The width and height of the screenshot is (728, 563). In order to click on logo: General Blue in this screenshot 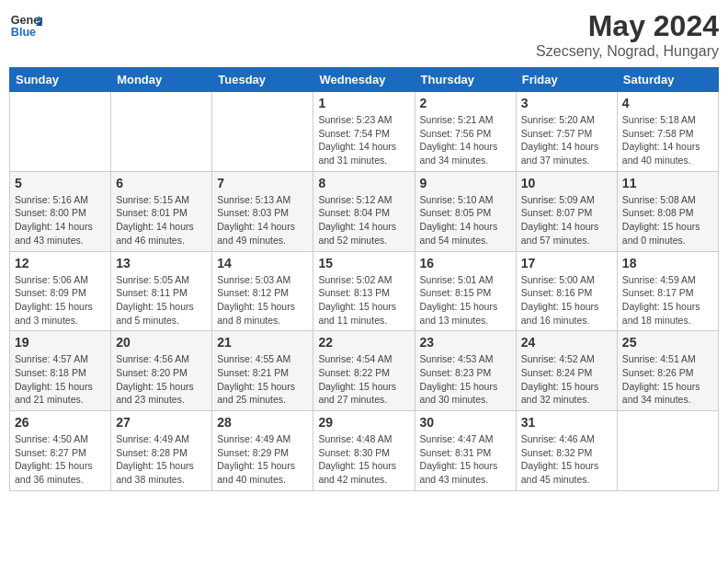, I will do `click(26, 26)`.